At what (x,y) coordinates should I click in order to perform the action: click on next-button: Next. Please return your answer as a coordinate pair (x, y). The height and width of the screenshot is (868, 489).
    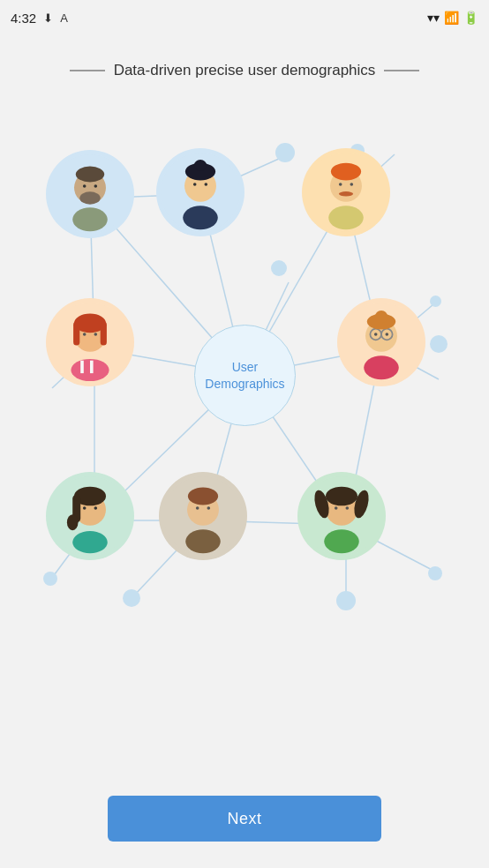
    Looking at the image, I should click on (244, 819).